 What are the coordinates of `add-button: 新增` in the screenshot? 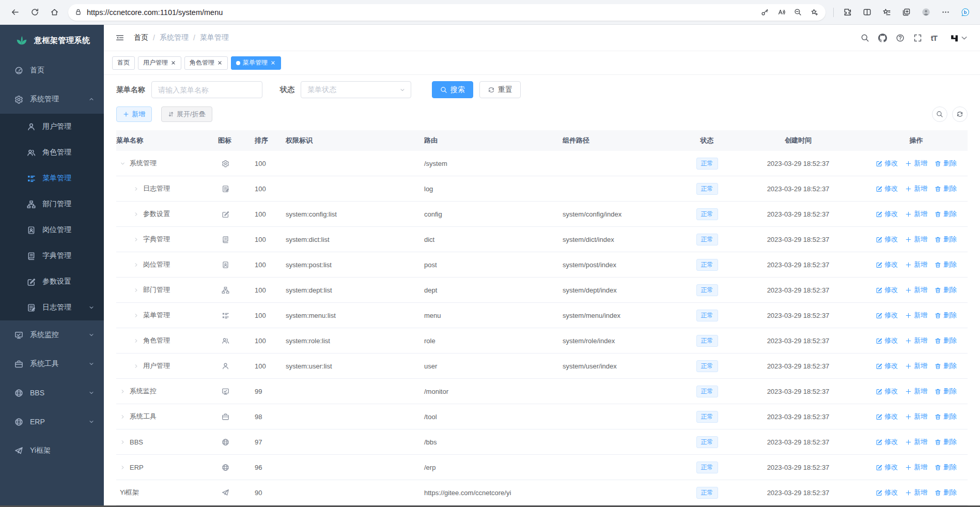 It's located at (134, 114).